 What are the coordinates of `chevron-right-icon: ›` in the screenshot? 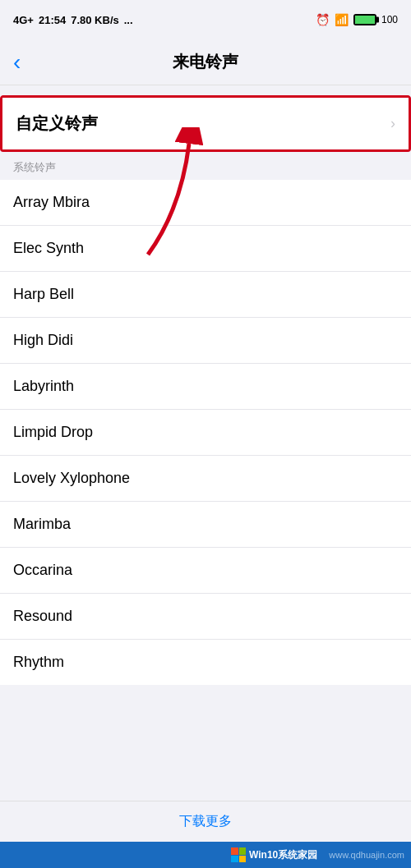 It's located at (393, 123).